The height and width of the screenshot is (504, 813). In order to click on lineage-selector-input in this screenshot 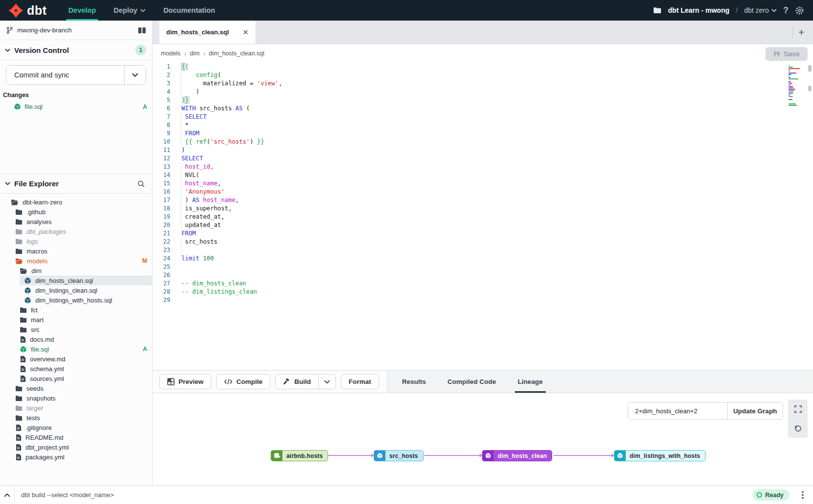, I will do `click(678, 411)`.